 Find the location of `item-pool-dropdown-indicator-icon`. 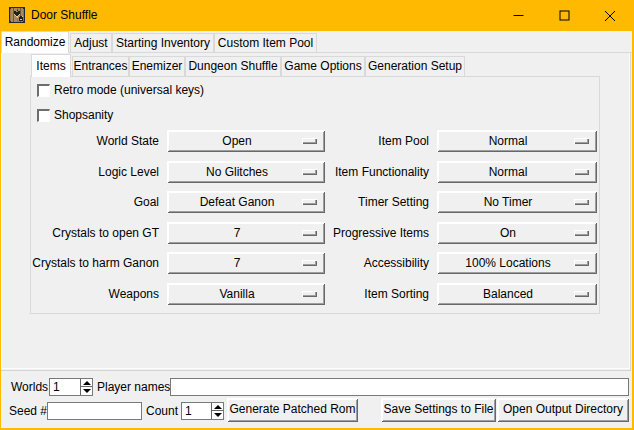

item-pool-dropdown-indicator-icon is located at coordinates (582, 141).